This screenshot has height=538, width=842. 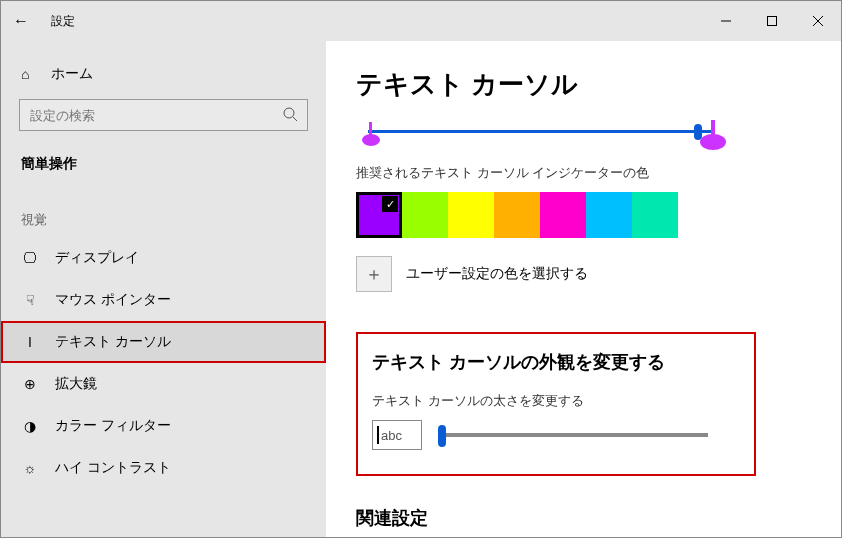 I want to click on nav-label: 拡大鏡, so click(x=76, y=384).